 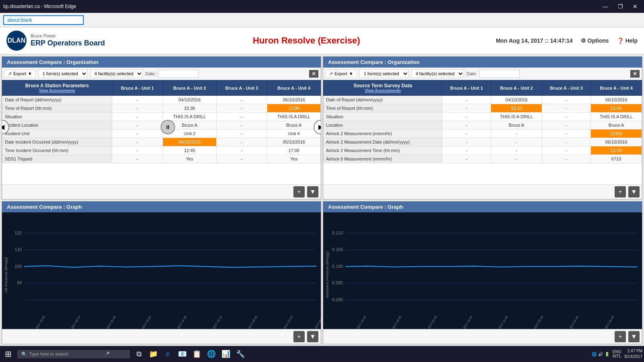 I want to click on row-label: Situation, so click(x=383, y=117).